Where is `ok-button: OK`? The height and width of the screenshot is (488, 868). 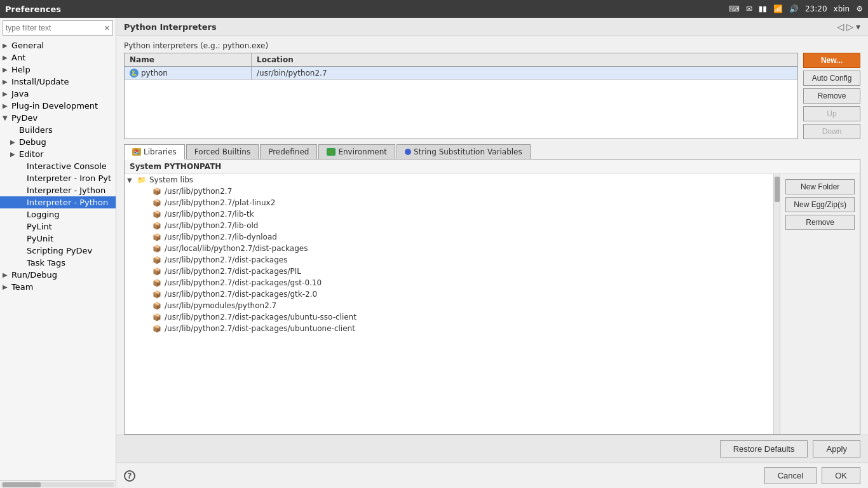 ok-button: OK is located at coordinates (841, 475).